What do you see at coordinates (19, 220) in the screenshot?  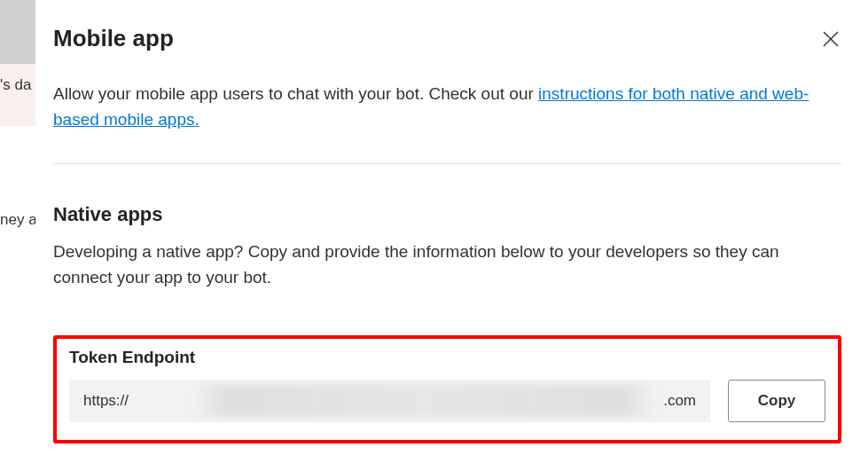 I see `background-text-fragment-2: ney a` at bounding box center [19, 220].